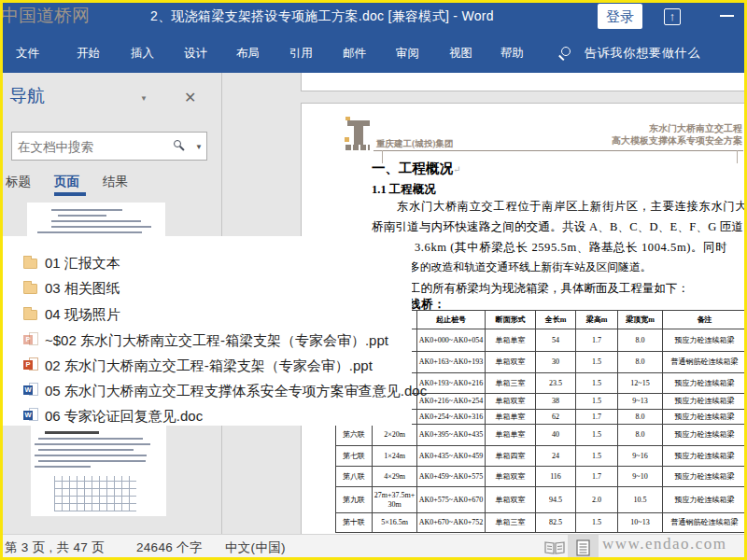  Describe the element at coordinates (452, 341) in the screenshot. I see `table-cell: AK0+000~AK0+054` at that location.